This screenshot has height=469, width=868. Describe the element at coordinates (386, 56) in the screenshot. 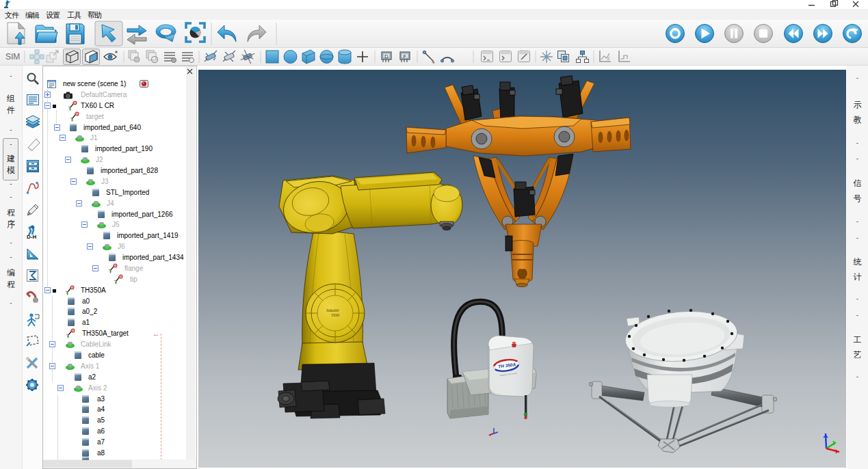

I see `svg-text: D` at that location.